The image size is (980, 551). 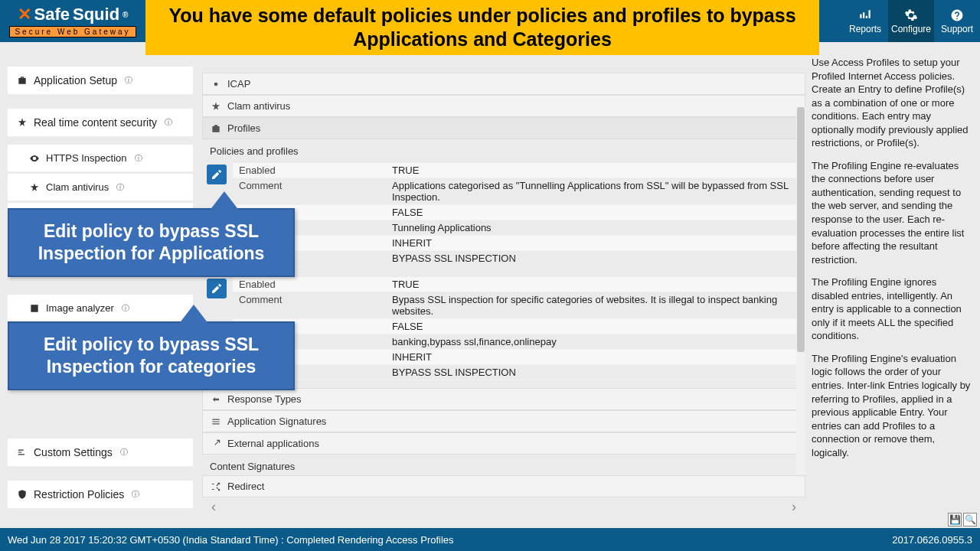 I want to click on section-redirect: Redirect, so click(x=504, y=487).